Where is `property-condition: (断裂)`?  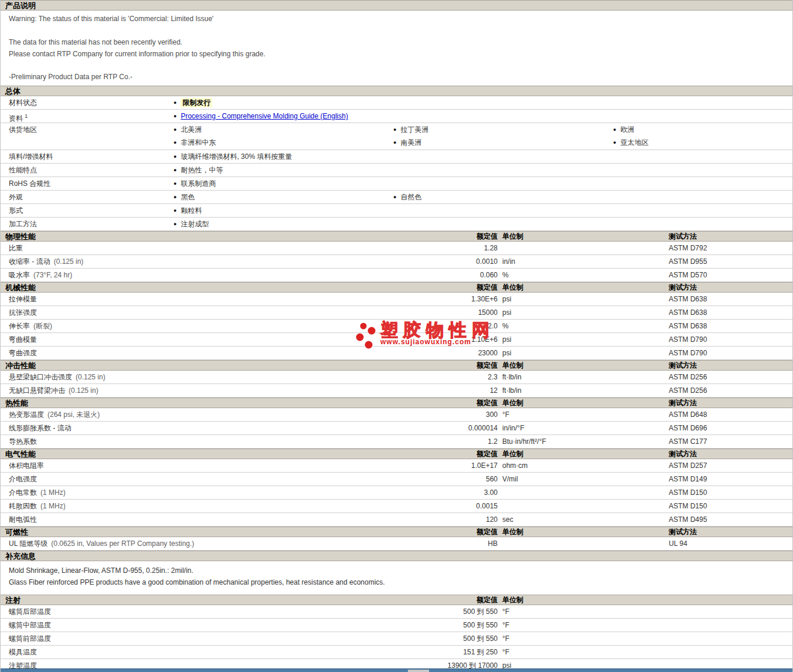
property-condition: (断裂) is located at coordinates (43, 326).